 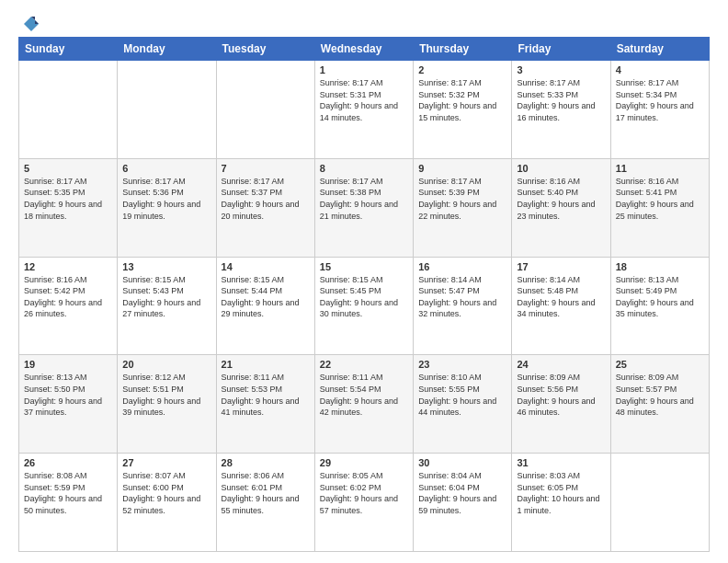 I want to click on cell-content: Sunrise: 8:15 AM Sunset: 5:43 PM Dayligh…, so click(x=166, y=297).